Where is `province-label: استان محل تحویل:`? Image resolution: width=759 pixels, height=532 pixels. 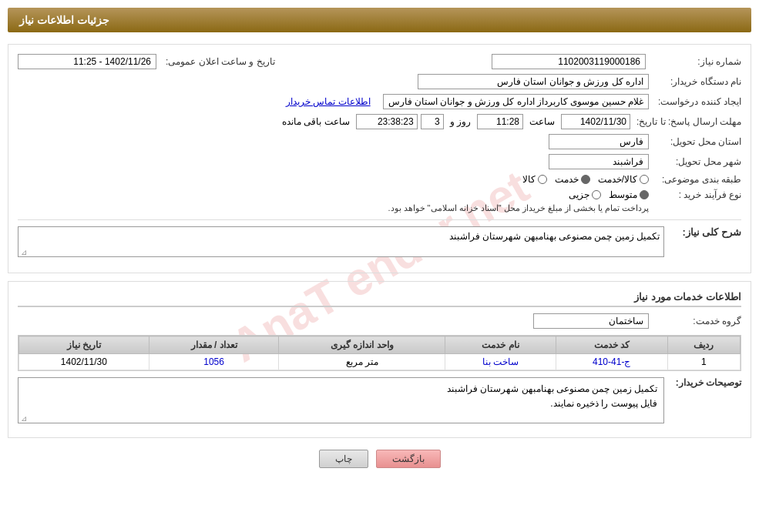
province-label: استان محل تحویل: is located at coordinates (695, 142).